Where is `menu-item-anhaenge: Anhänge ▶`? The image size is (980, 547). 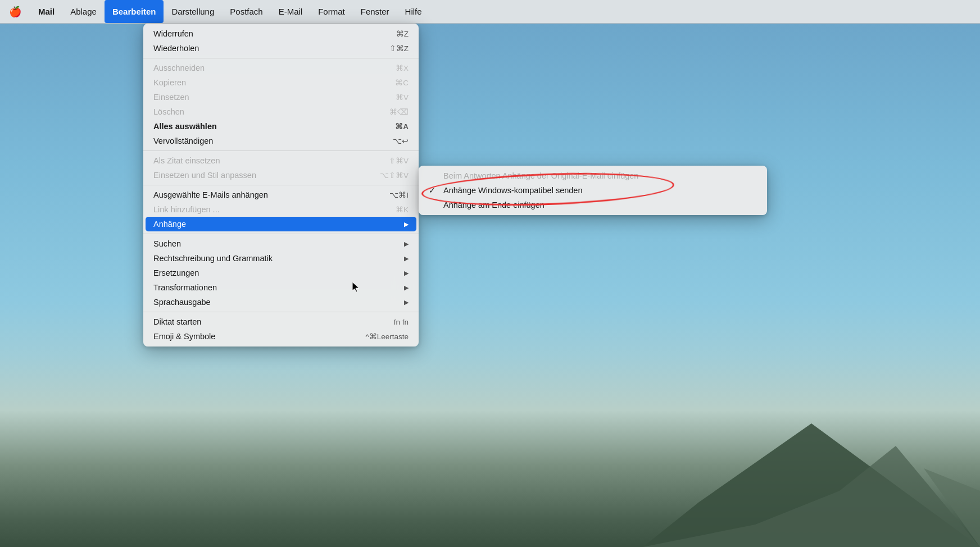 menu-item-anhaenge: Anhänge ▶ is located at coordinates (281, 224).